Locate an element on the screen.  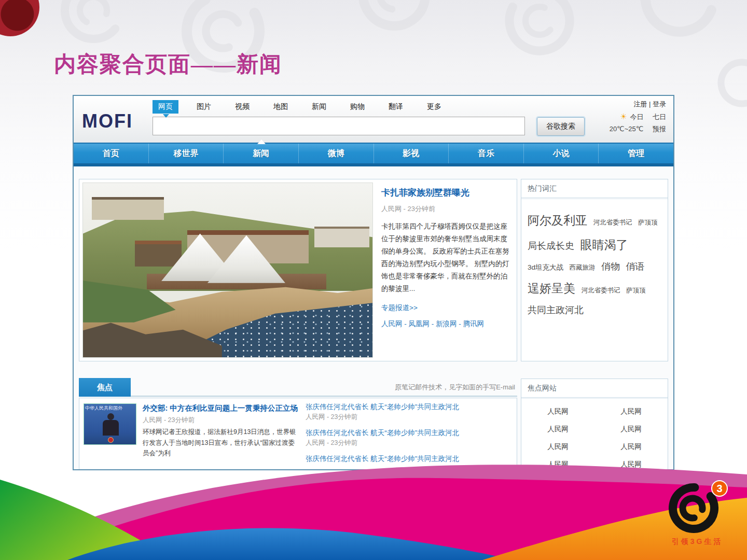
active-tab-pointer is located at coordinates (166, 117).